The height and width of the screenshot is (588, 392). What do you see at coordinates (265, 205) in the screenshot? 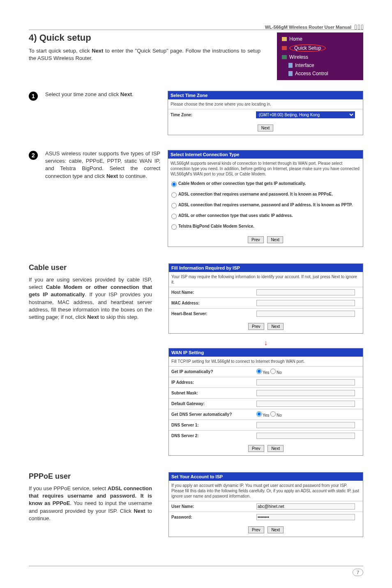
I see `conn-opt-pptp: ADSL connection that requires username, …` at bounding box center [265, 205].